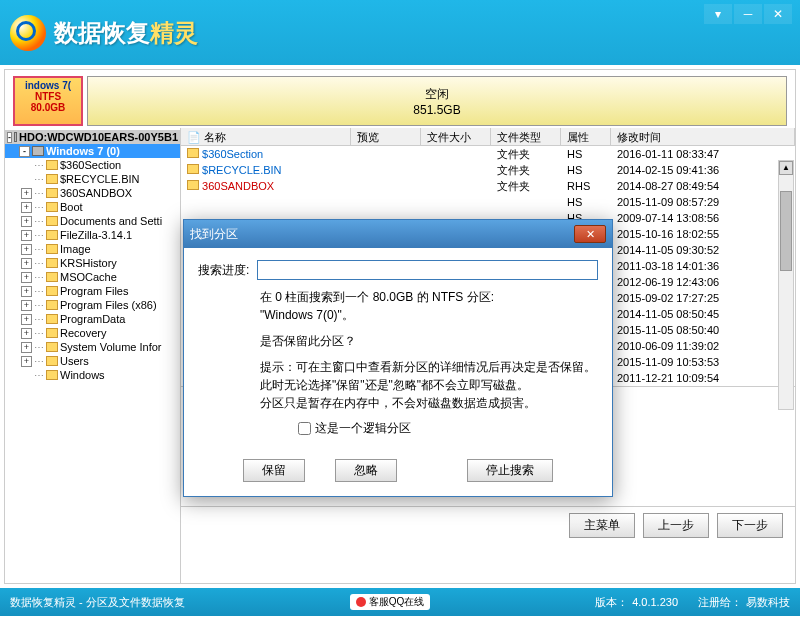 This screenshot has width=800, height=622. What do you see at coordinates (400, 99) in the screenshot?
I see `partition-map: indows 7( NTFS 80.0GB 空闲 851.5GB` at bounding box center [400, 99].